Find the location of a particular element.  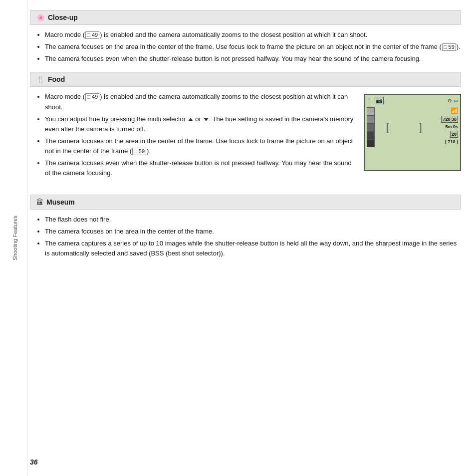

macro-icon: 📷 is located at coordinates (379, 101).